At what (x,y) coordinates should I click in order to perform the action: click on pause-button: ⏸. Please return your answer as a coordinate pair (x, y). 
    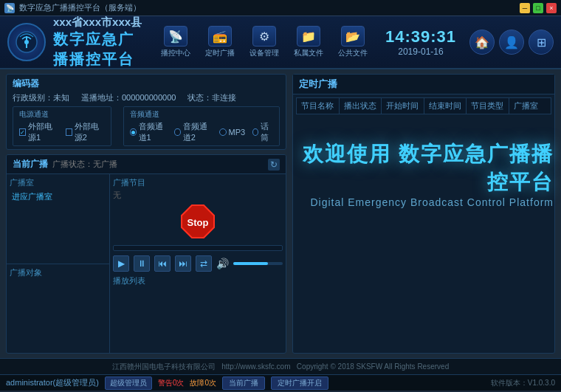
    Looking at the image, I should click on (142, 264).